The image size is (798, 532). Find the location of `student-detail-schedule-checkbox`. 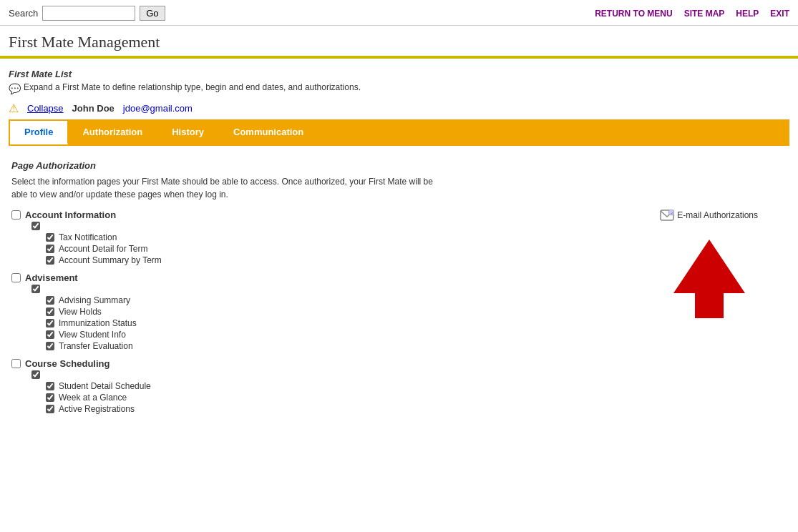

student-detail-schedule-checkbox is located at coordinates (50, 386).